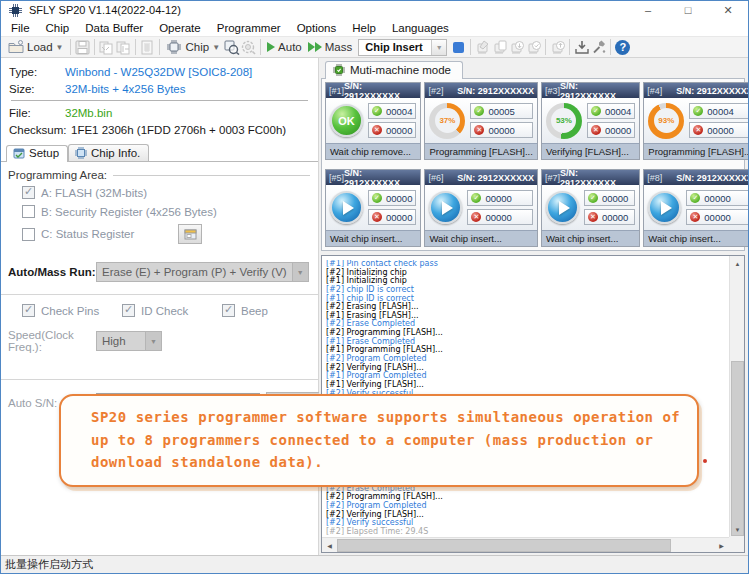 The image size is (749, 574). What do you see at coordinates (180, 28) in the screenshot?
I see `menu-operate: Operate` at bounding box center [180, 28].